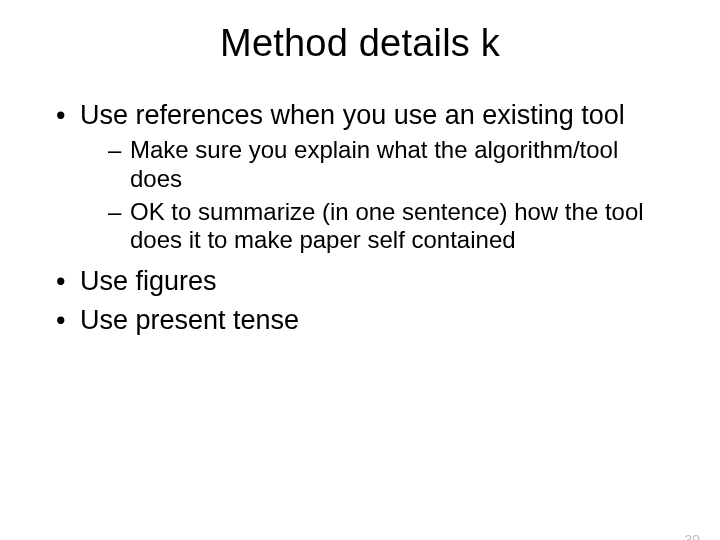 Image resolution: width=720 pixels, height=540 pixels. What do you see at coordinates (148, 281) in the screenshot?
I see `bullet-text: Use figures` at bounding box center [148, 281].